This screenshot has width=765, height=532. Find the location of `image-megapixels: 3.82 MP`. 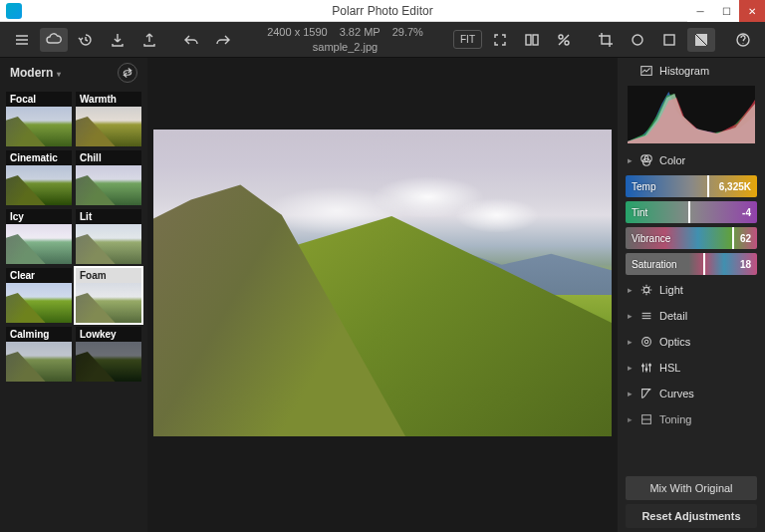

image-megapixels: 3.82 MP is located at coordinates (361, 32).